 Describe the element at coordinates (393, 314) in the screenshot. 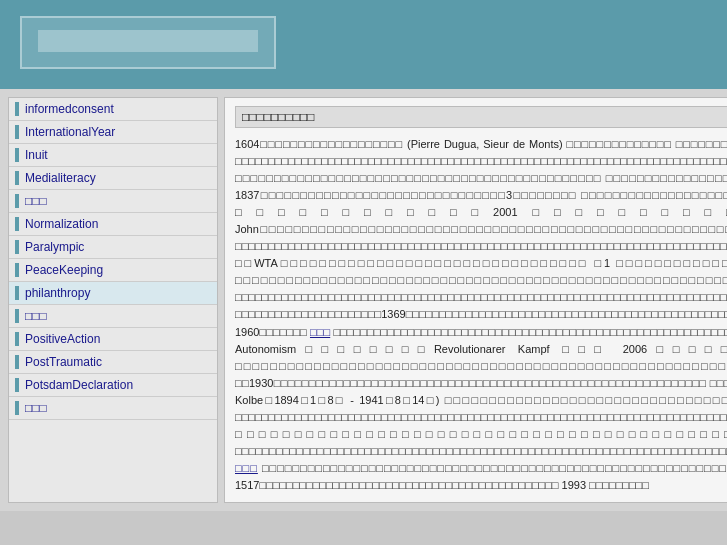

I see `year-1369: 1369` at that location.